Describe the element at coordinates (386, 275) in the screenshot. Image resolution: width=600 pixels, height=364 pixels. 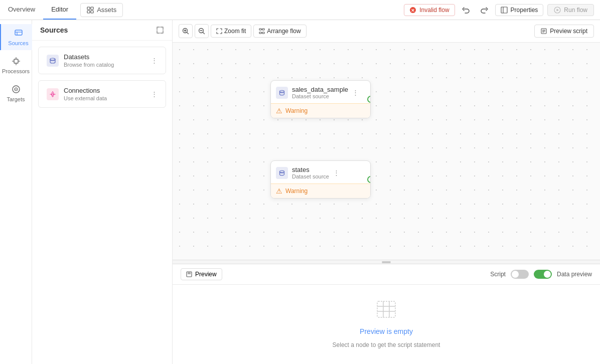
I see `bottom-toolbar: Preview Script Data preview` at that location.